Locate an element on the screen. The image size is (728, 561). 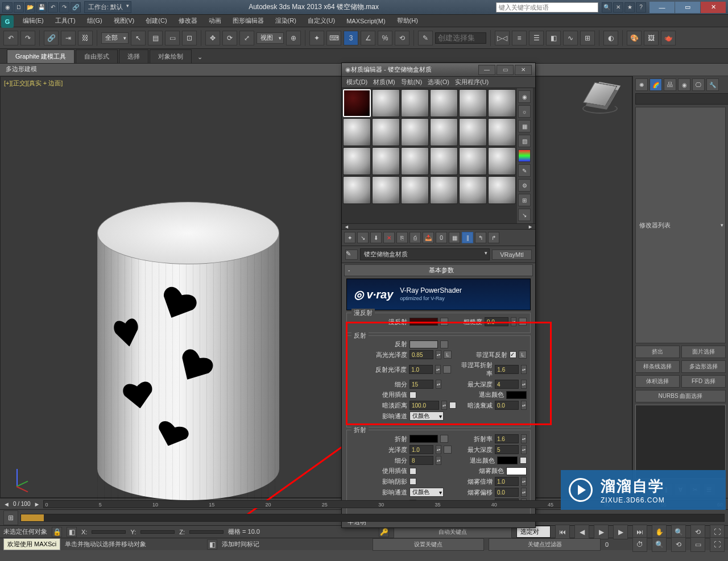
go-forward-icon: ↱ is located at coordinates (494, 238).